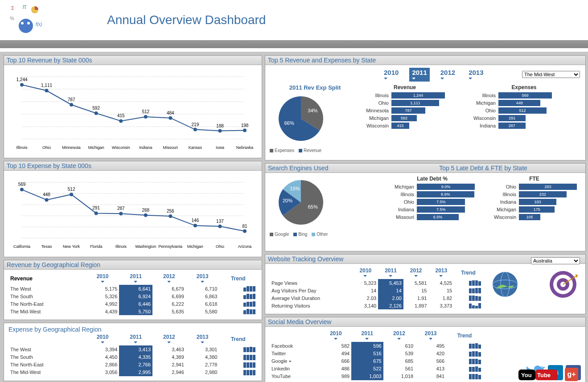 Image resolution: width=588 pixels, height=382 pixels. Describe the element at coordinates (133, 110) in the screenshot. I see `revenue-line-chart: 1,2441,111787592415512484219188198Illino…` at that location.